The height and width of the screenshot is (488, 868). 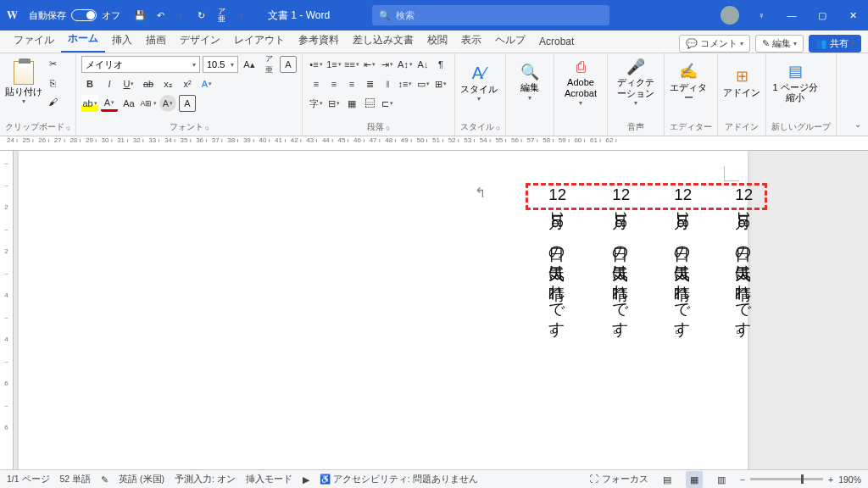 What do you see at coordinates (780, 44) in the screenshot?
I see `editing-mode-button: ✎編集▾` at bounding box center [780, 44].